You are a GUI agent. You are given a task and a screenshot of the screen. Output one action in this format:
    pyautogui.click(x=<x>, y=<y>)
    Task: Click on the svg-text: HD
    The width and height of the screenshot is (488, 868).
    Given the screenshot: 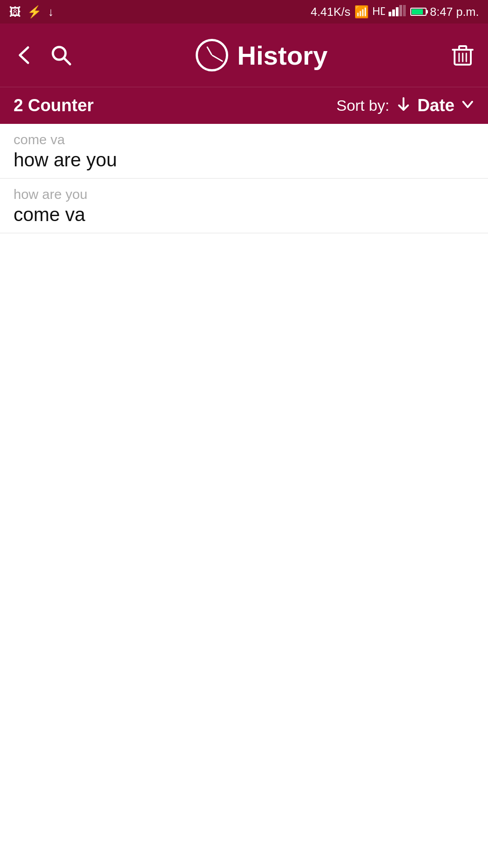 What is the action you would take?
    pyautogui.click(x=379, y=11)
    